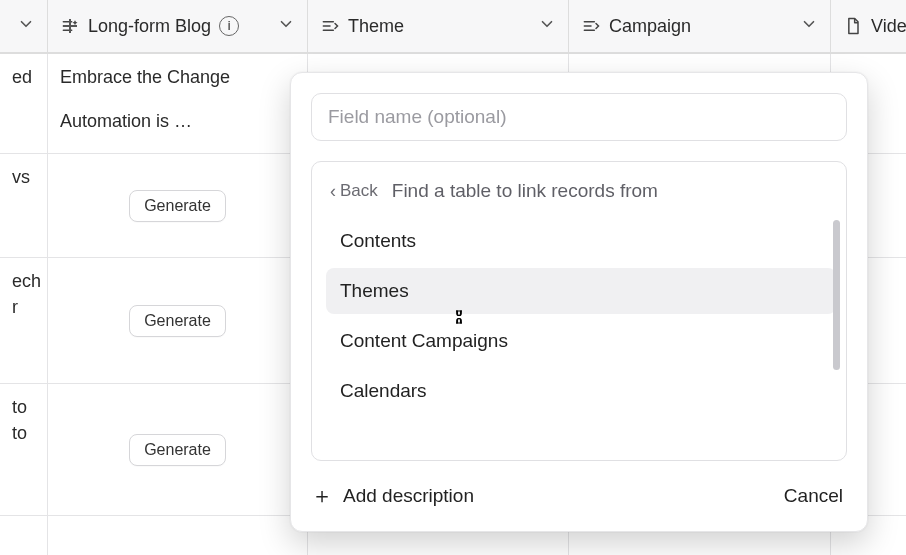 The width and height of the screenshot is (906, 555). I want to click on column-label: Vide, so click(888, 26).